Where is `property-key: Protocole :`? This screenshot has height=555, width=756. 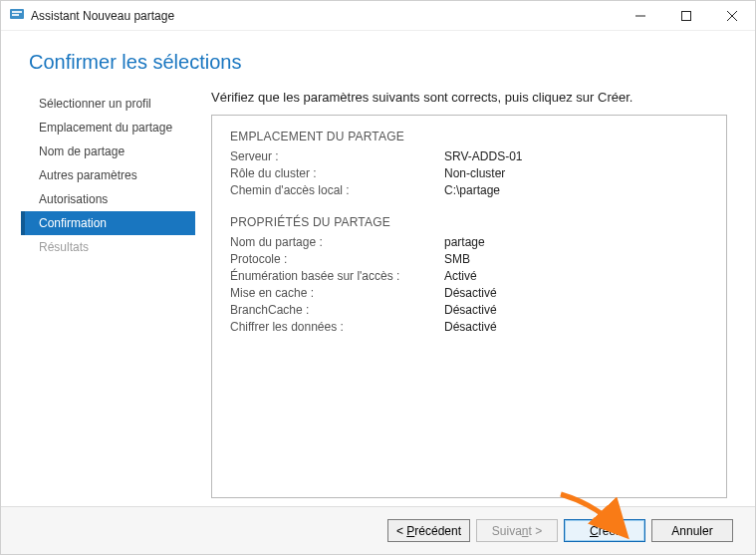 property-key: Protocole : is located at coordinates (337, 259).